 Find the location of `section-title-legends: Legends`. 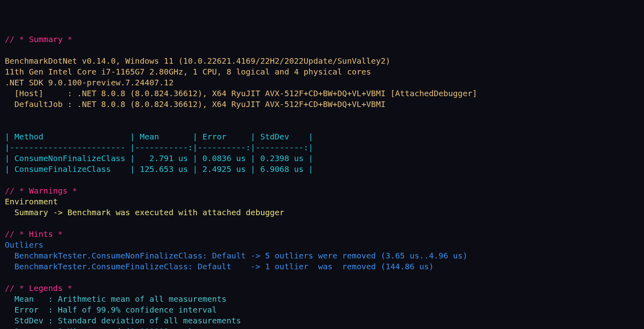

section-title-legends: Legends is located at coordinates (46, 288).